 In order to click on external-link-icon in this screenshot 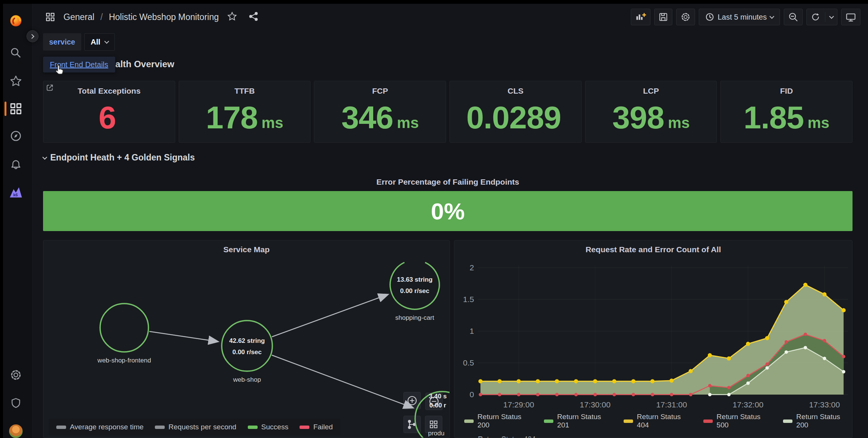, I will do `click(50, 88)`.